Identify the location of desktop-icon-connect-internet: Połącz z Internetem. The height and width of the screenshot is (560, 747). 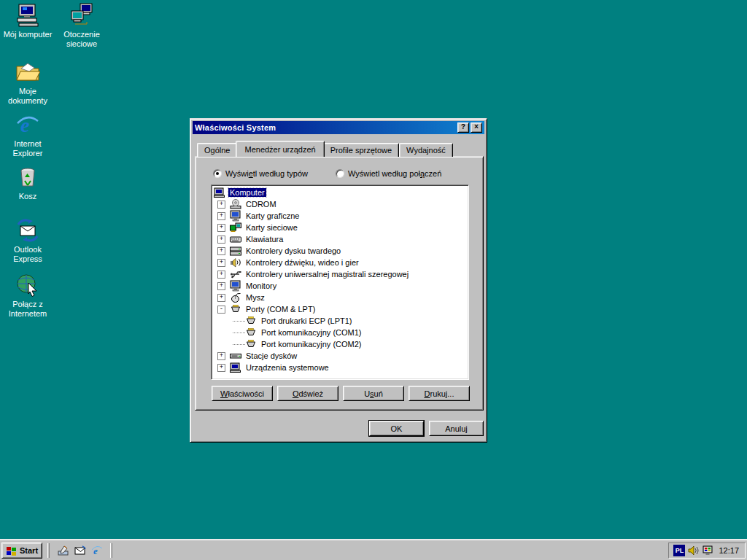
(28, 296).